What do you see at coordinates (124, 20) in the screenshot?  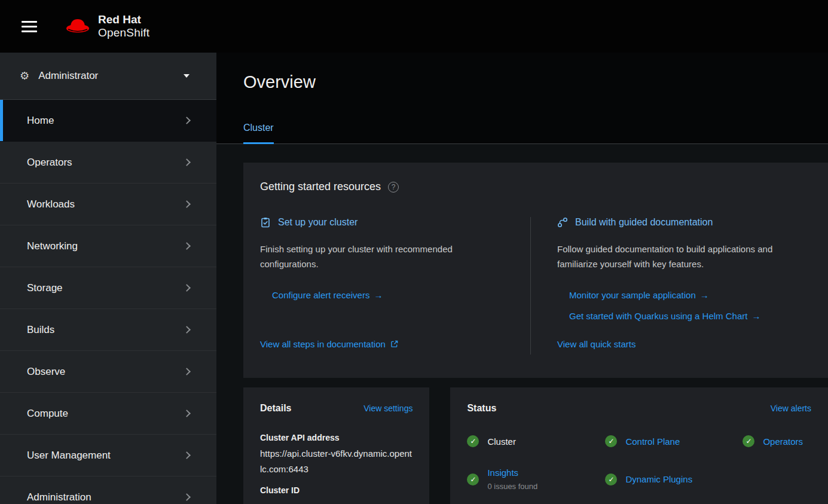 I see `brand-line1: Red Hat` at bounding box center [124, 20].